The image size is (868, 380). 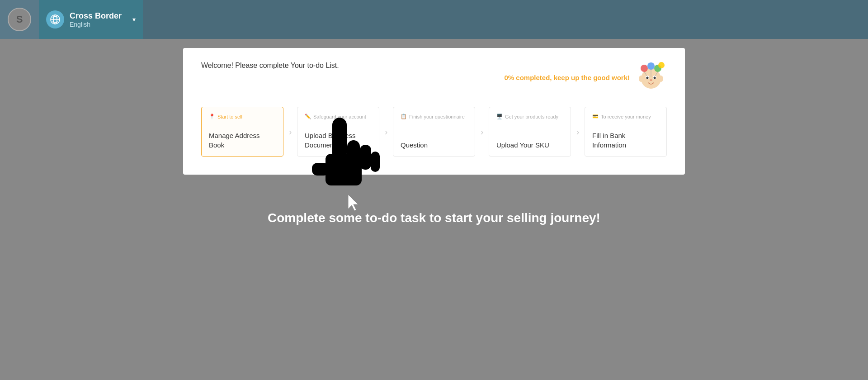 What do you see at coordinates (91, 19) in the screenshot?
I see `brand-section: Cross Border English ▾` at bounding box center [91, 19].